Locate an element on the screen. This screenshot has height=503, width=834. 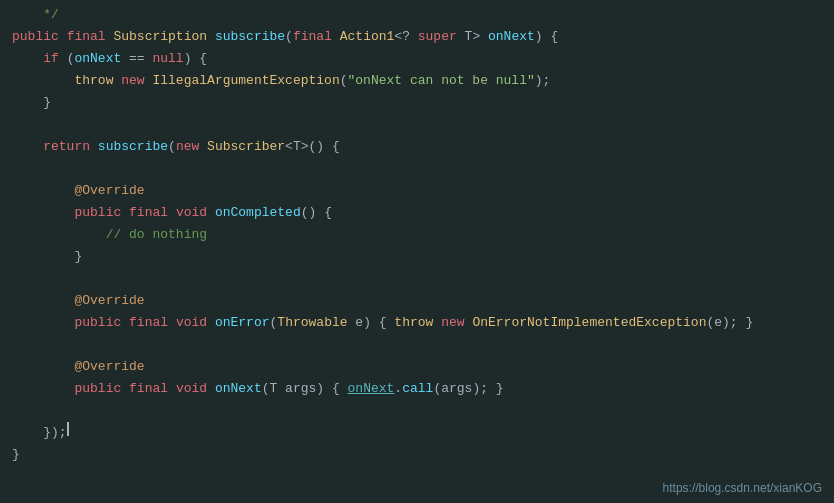
watermark: https://blog.csdn.net/xianKOG is located at coordinates (742, 488).